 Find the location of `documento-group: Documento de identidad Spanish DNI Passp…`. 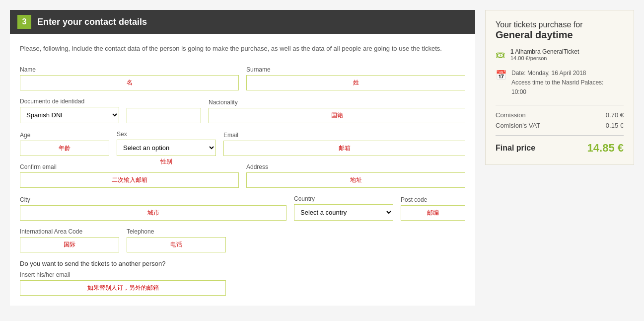

documento-group: Documento de identidad Spanish DNI Passp… is located at coordinates (70, 110).